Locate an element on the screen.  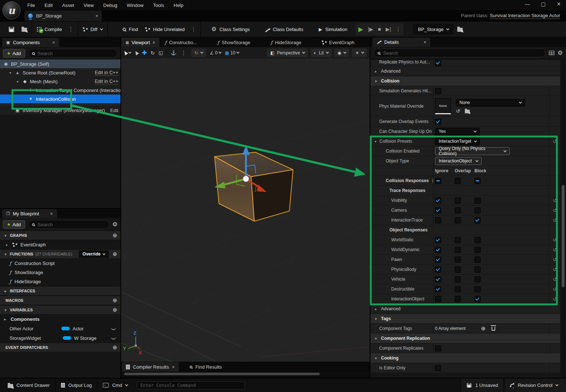
cmd-dropdown: ›_ Cmd is located at coordinates (115, 385).